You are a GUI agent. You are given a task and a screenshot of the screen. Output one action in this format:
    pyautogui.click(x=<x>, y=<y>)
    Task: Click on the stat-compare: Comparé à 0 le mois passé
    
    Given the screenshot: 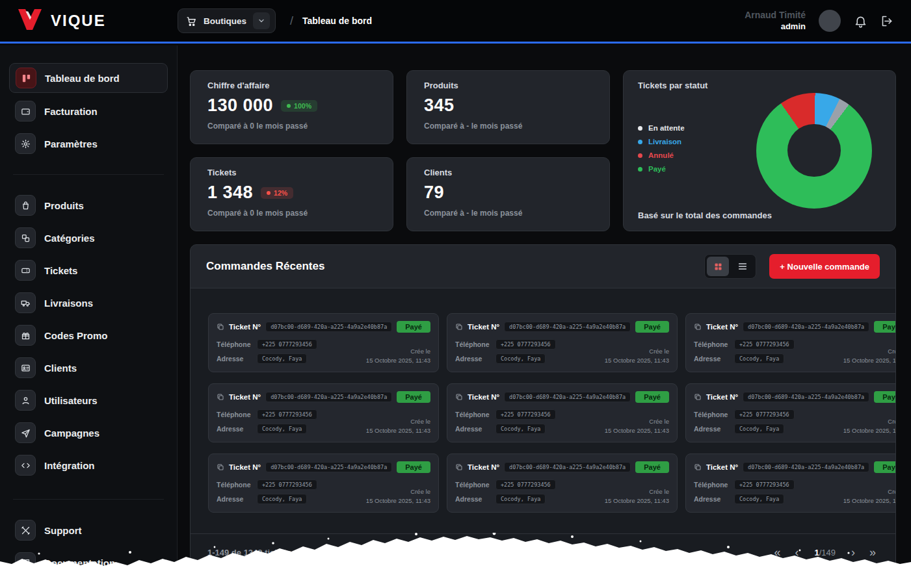 What is the action you would take?
    pyautogui.click(x=291, y=213)
    